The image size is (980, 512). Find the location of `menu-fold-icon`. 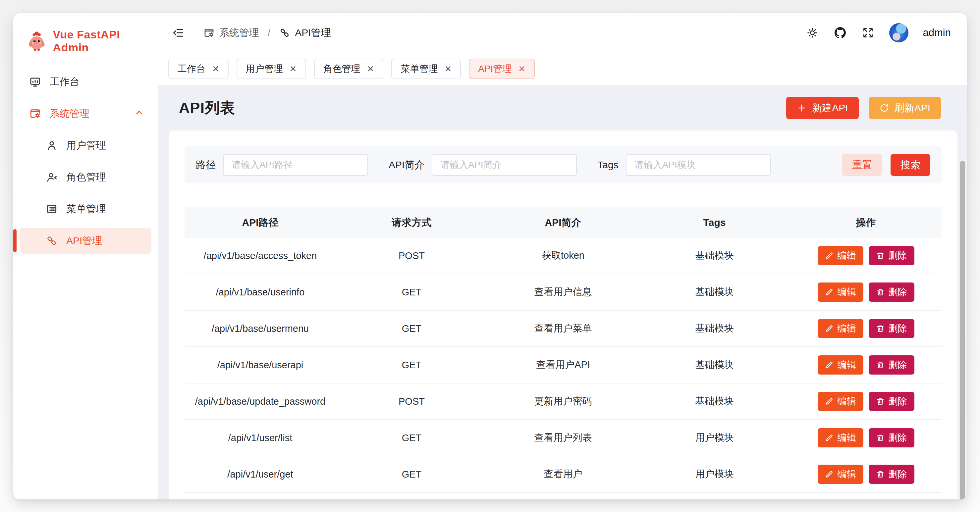

menu-fold-icon is located at coordinates (178, 33).